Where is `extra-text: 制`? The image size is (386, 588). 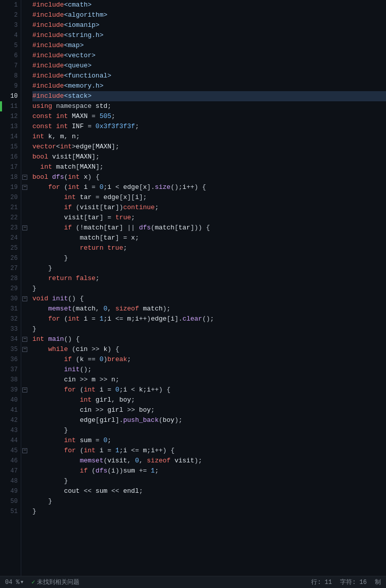
extra-text: 制 is located at coordinates (378, 582).